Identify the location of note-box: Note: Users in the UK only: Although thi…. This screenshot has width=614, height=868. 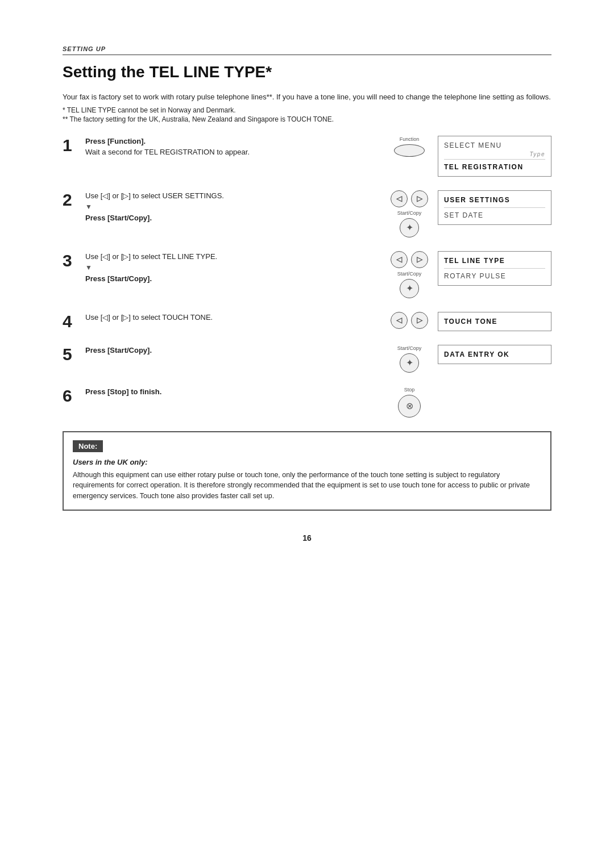
(307, 471).